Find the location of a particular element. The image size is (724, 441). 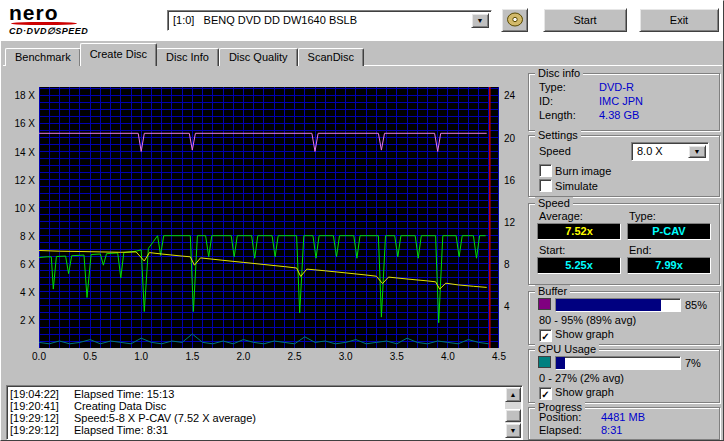

simulate-checkbox-box: ✓ is located at coordinates (546, 186).